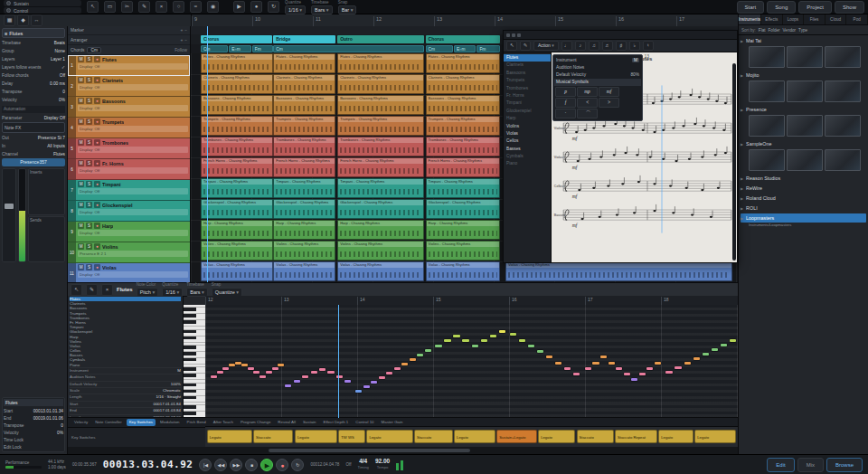 The image size is (868, 474). What do you see at coordinates (527, 141) in the screenshot?
I see `score-track-item: Cellos` at bounding box center [527, 141].